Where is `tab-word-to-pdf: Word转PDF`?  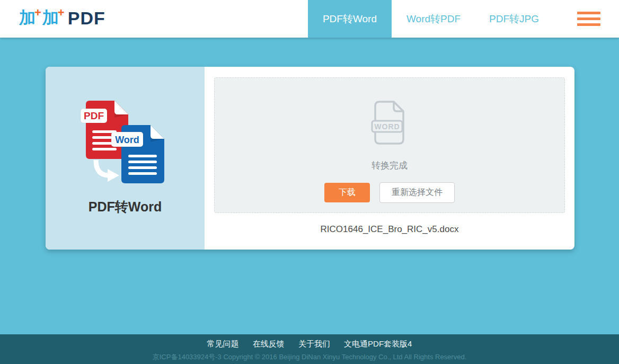 tab-word-to-pdf: Word转PDF is located at coordinates (434, 19).